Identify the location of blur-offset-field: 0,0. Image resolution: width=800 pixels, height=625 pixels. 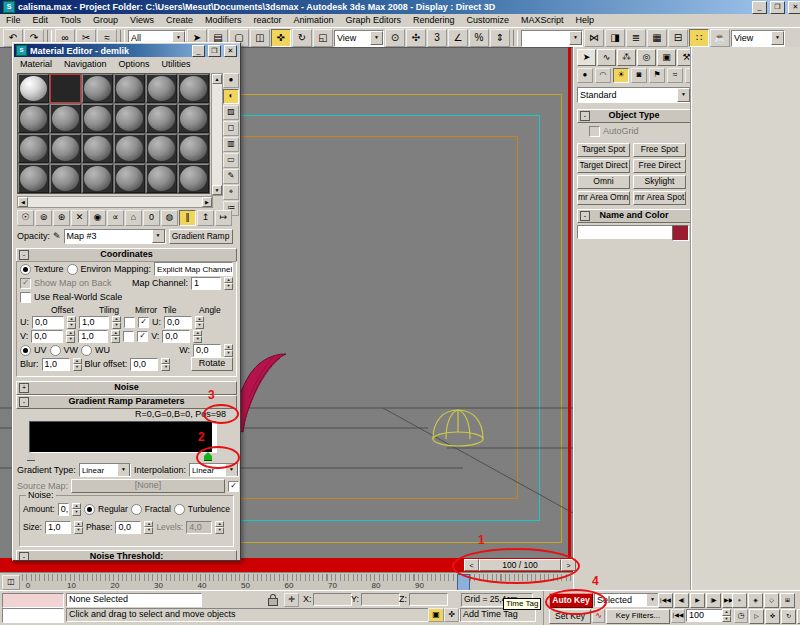
(144, 364).